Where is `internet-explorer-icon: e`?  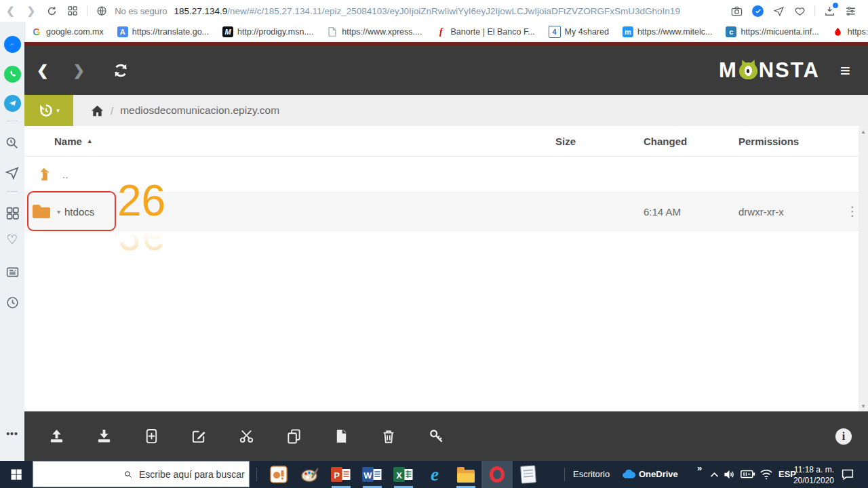 internet-explorer-icon: e is located at coordinates (435, 474).